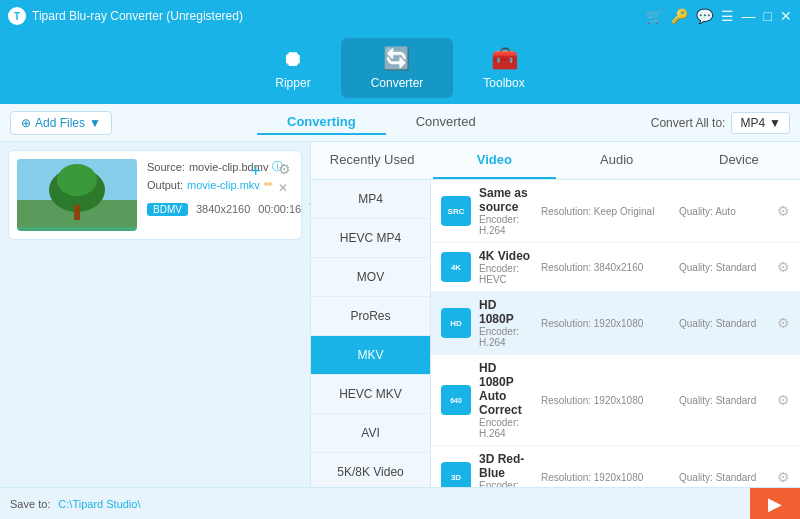 The image size is (800, 519). Describe the element at coordinates (77, 195) in the screenshot. I see `file-thumbnail` at that location.